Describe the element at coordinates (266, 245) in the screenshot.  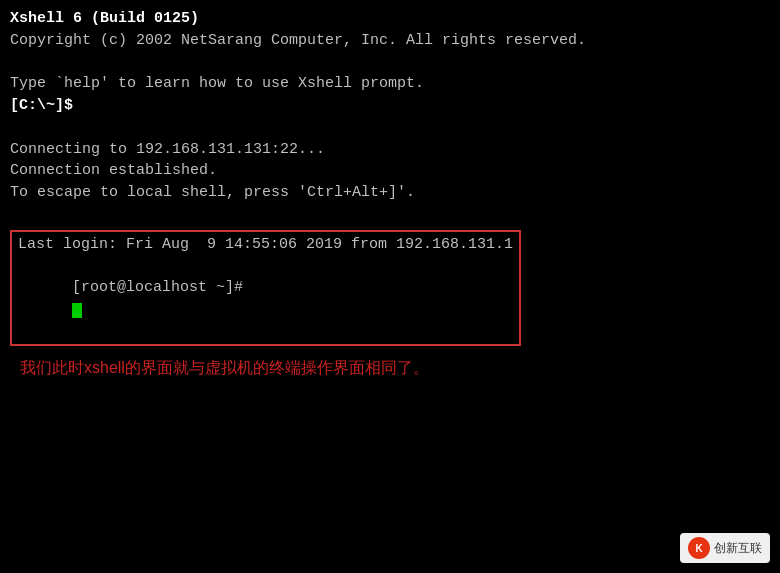
I see `last-login-line: Last login: Fri Aug 9 14:55:06 2019 from…` at that location.